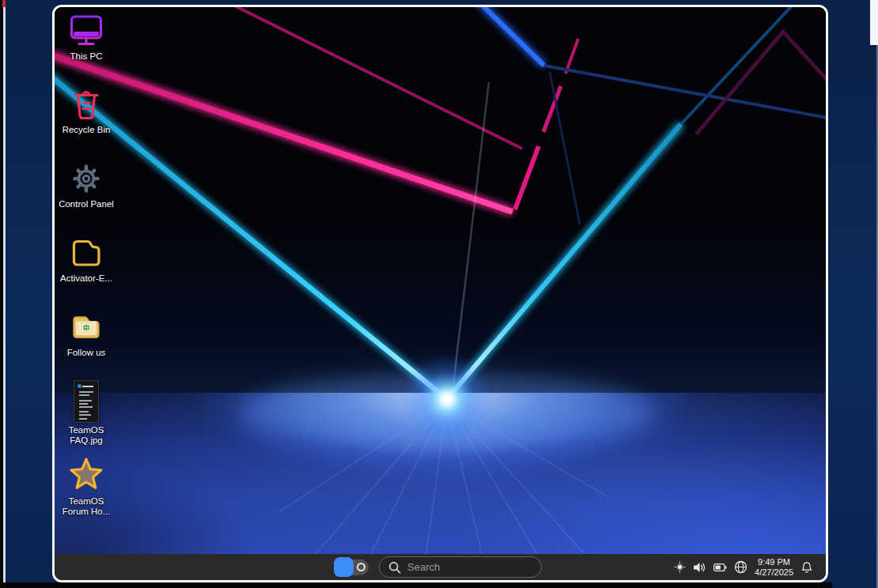  What do you see at coordinates (86, 333) in the screenshot?
I see `desktop-icon-follow-us: Follow us` at bounding box center [86, 333].